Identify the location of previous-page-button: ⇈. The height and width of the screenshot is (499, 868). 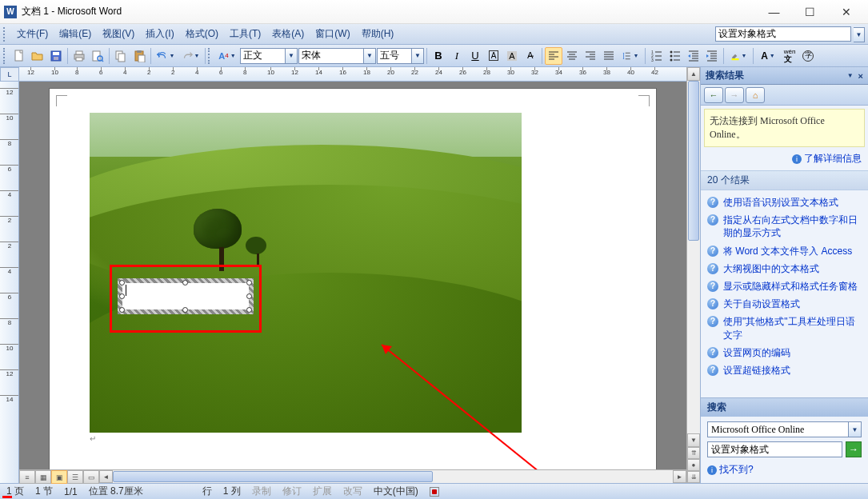
(694, 453).